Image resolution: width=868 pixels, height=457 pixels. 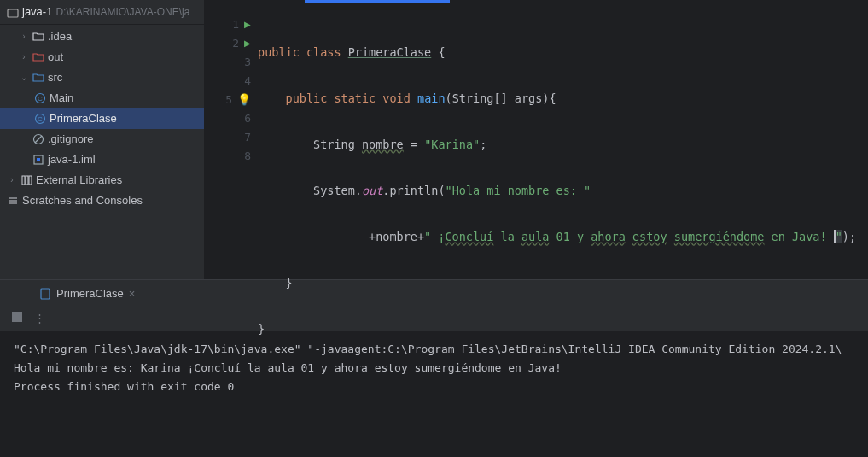 What do you see at coordinates (102, 201) in the screenshot?
I see `tree-item-scratch: Scratches and Consoles` at bounding box center [102, 201].